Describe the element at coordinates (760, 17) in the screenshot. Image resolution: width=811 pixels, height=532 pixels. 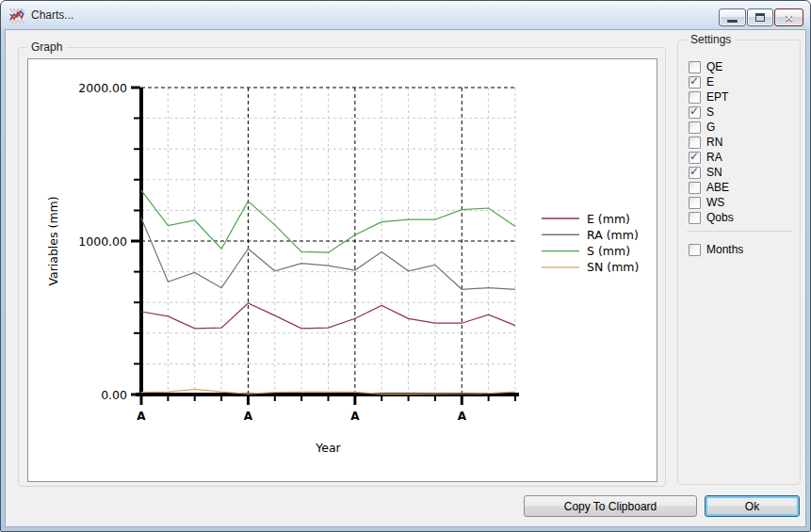
I see `maximize-icon` at that location.